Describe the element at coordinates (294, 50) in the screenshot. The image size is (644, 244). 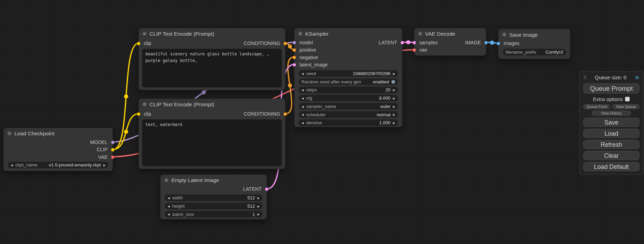
I see `positive-input-dot` at that location.